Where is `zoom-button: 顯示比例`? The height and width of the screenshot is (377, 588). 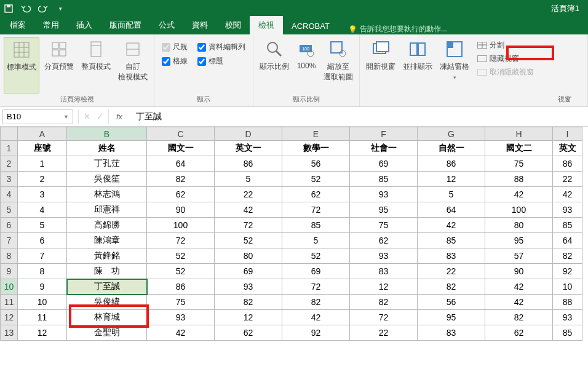 zoom-button: 顯示比例 is located at coordinates (274, 65).